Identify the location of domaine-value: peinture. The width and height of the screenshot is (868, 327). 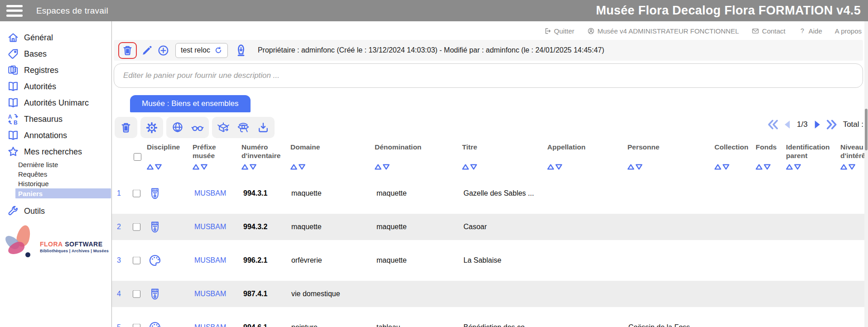
(304, 325).